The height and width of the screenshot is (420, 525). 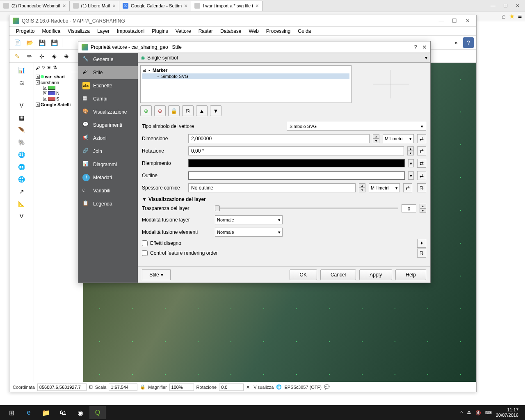 What do you see at coordinates (55, 67) in the screenshot?
I see `funnel-icon: ⚗` at bounding box center [55, 67].